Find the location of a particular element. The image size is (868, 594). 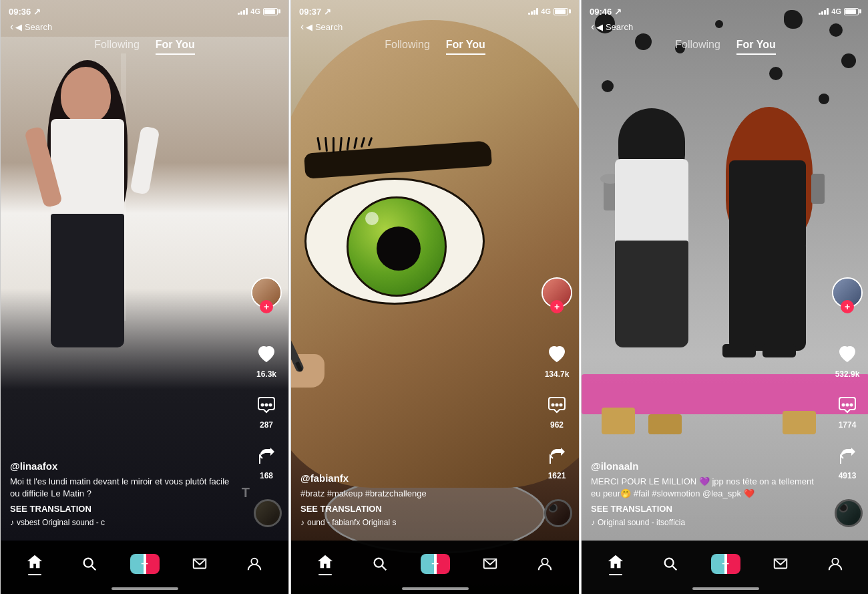

location-arrow-2: ↗ is located at coordinates (327, 12).